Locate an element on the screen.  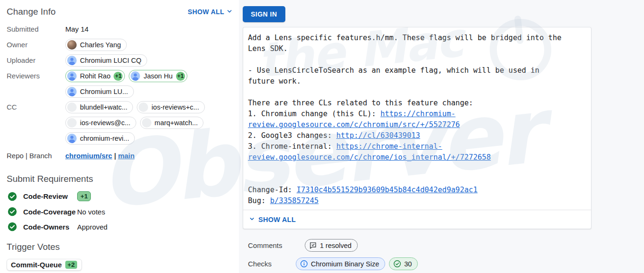
commit-message-segment: 2. Google3 changes: is located at coordinates (292, 136).